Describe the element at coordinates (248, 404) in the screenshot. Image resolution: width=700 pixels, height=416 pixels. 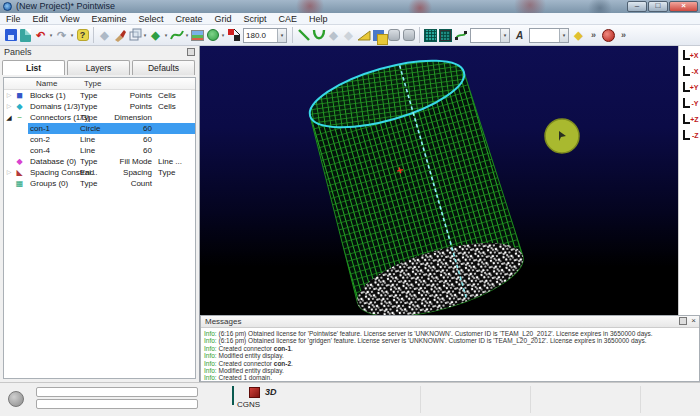
I see `cae-format-label: CGNS` at that location.